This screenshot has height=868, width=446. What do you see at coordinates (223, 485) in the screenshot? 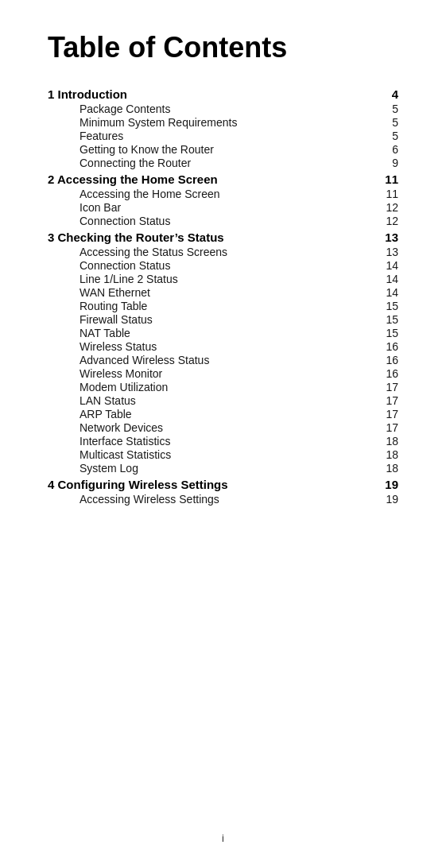
I see `toc-chapter-row: 4 Configuring Wireless Settings19` at bounding box center [223, 485].